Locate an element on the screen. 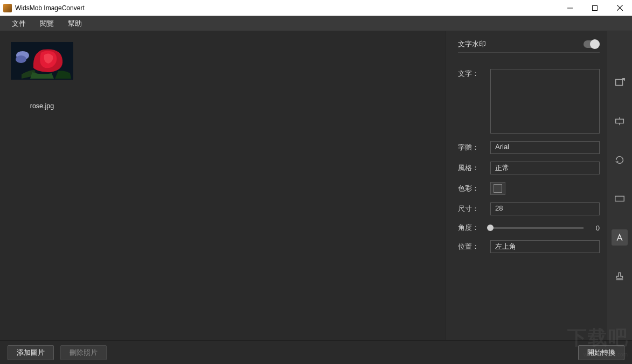 The height and width of the screenshot is (364, 632). thumbnail-filename: rose.jpg is located at coordinates (42, 106).